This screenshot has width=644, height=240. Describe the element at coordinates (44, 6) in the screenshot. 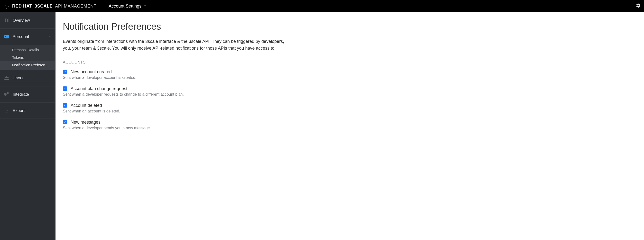

I see `brand-3scale: 3SCALE` at that location.